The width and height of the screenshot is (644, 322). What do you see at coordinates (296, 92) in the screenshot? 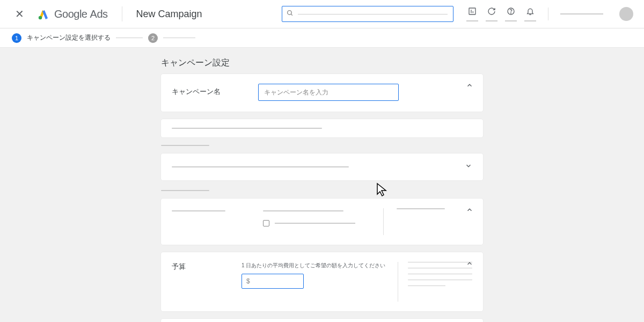
I see `campaign-name-placeholder: キャンペーン名を入力` at bounding box center [296, 92].